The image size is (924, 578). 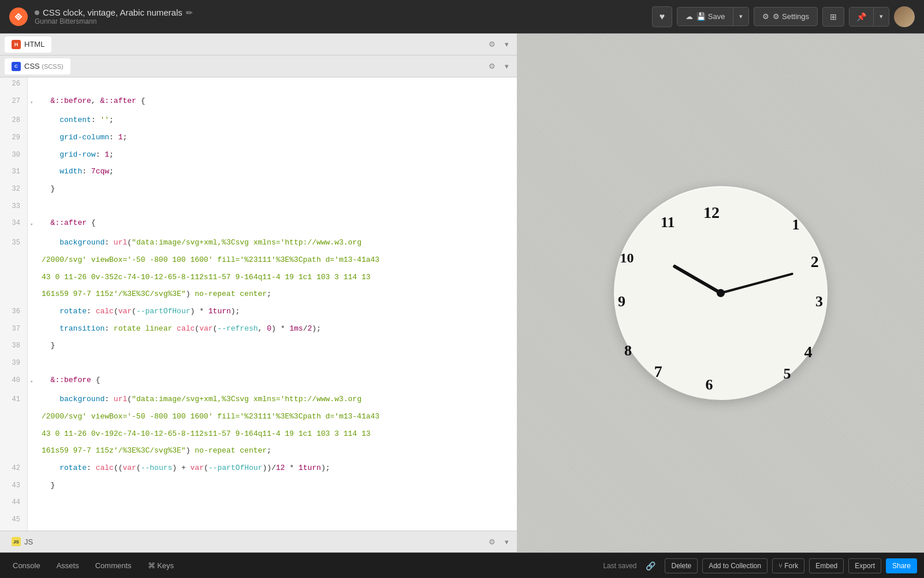 What do you see at coordinates (499, 44) in the screenshot?
I see `html-tab-controls: ⚙ ▾` at bounding box center [499, 44].